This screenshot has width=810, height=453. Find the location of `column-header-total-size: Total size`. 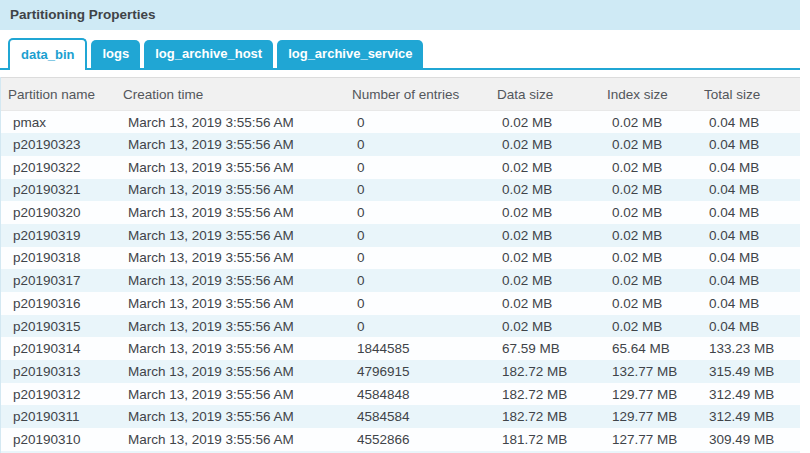

column-header-total-size: Total size is located at coordinates (748, 94).